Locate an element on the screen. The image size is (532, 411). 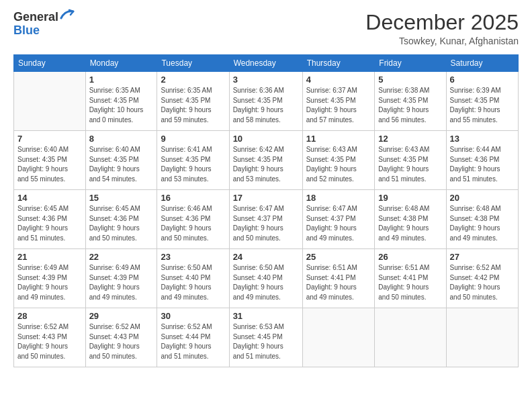
logo-blue: Blue is located at coordinates (44, 31).